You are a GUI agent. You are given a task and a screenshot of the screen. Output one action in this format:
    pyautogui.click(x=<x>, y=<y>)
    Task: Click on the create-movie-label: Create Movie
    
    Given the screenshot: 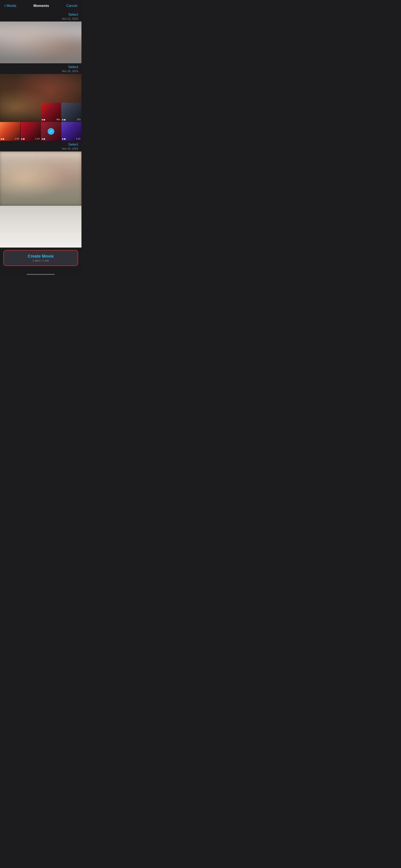 What is the action you would take?
    pyautogui.click(x=41, y=256)
    